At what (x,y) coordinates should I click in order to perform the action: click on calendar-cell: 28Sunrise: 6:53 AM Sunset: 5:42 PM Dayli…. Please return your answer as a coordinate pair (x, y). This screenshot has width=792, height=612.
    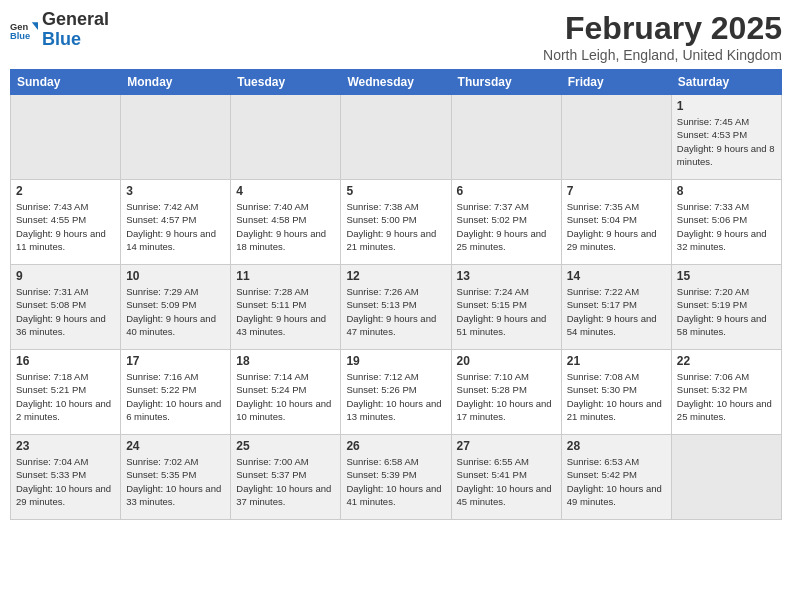
    Looking at the image, I should click on (616, 478).